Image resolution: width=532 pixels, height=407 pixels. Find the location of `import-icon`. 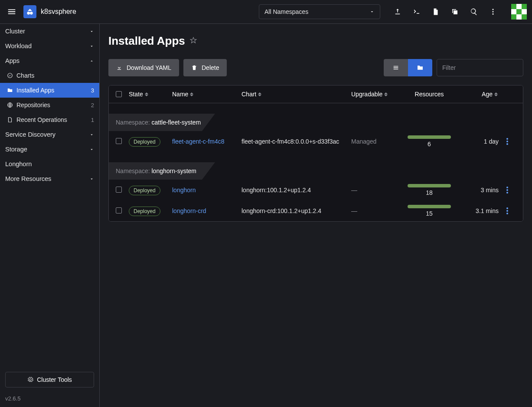

import-icon is located at coordinates (398, 12).